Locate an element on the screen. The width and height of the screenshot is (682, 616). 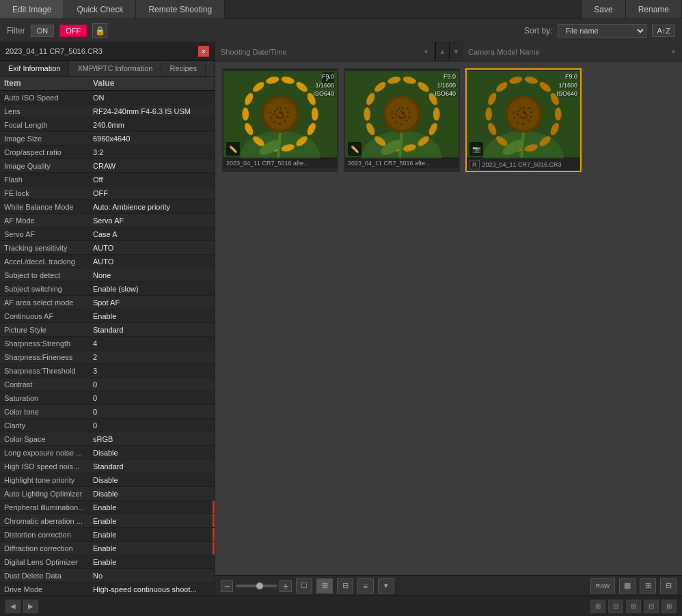
exif-value: ON is located at coordinates (152, 98).